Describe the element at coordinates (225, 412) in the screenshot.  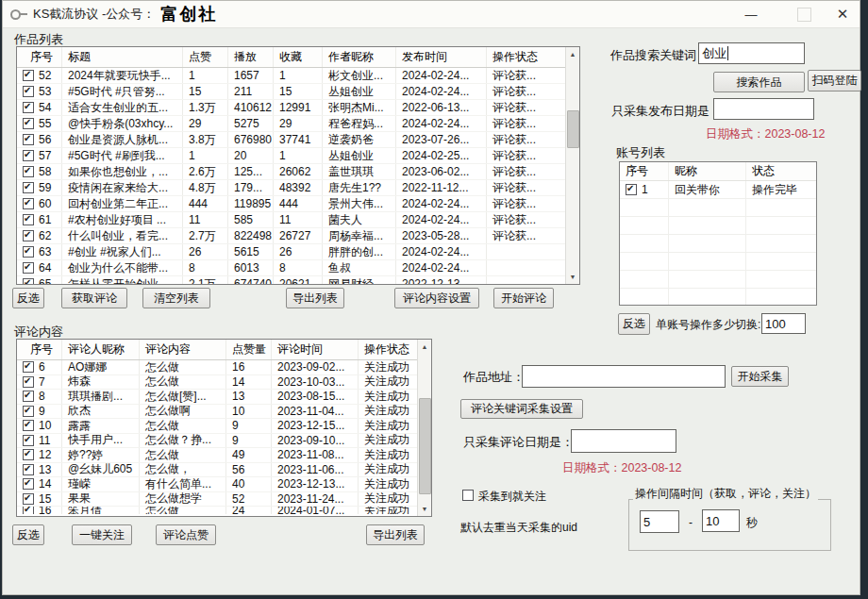
I see `comment-row: 9 欣杰 怎么做啊 10 2023-11-04... 关注成功` at that location.